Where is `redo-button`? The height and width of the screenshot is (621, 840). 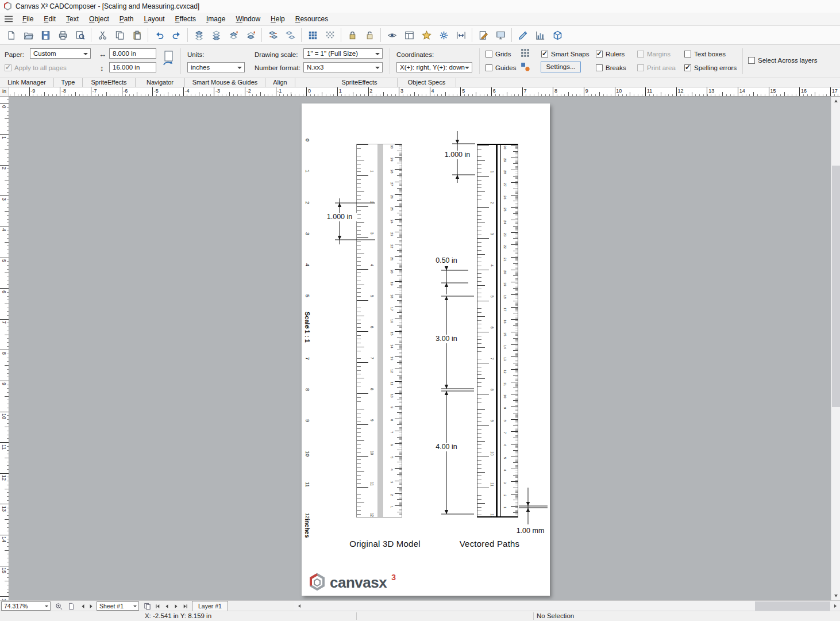 redo-button is located at coordinates (176, 35).